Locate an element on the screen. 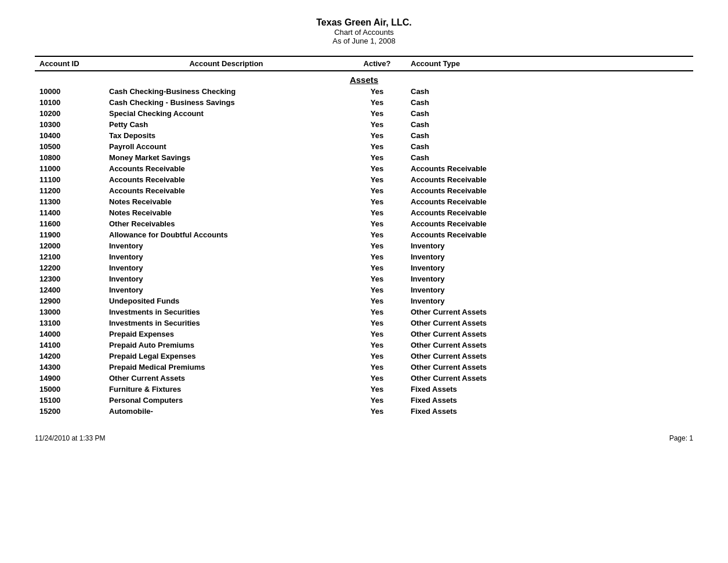 The width and height of the screenshot is (728, 563). table-row: 11600Other ReceivablesYesAccounts Receiv… is located at coordinates (364, 224).